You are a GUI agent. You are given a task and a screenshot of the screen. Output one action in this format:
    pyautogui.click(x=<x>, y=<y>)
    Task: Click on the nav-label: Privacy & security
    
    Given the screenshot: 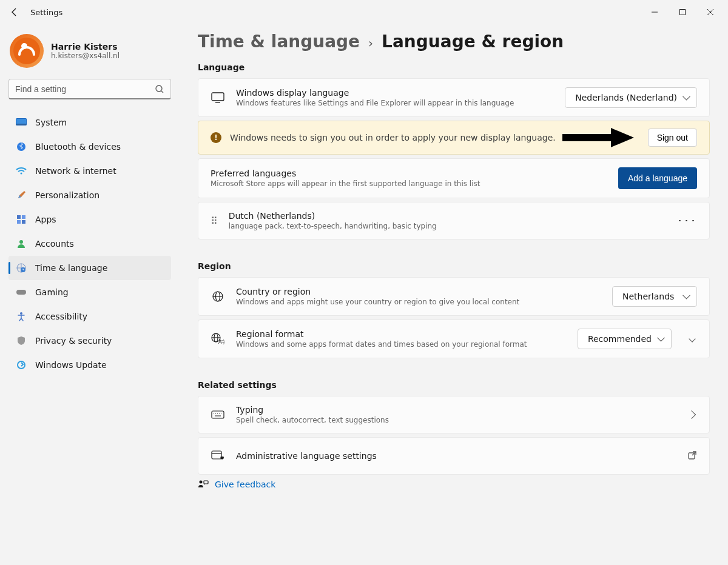 What is the action you would take?
    pyautogui.click(x=73, y=341)
    